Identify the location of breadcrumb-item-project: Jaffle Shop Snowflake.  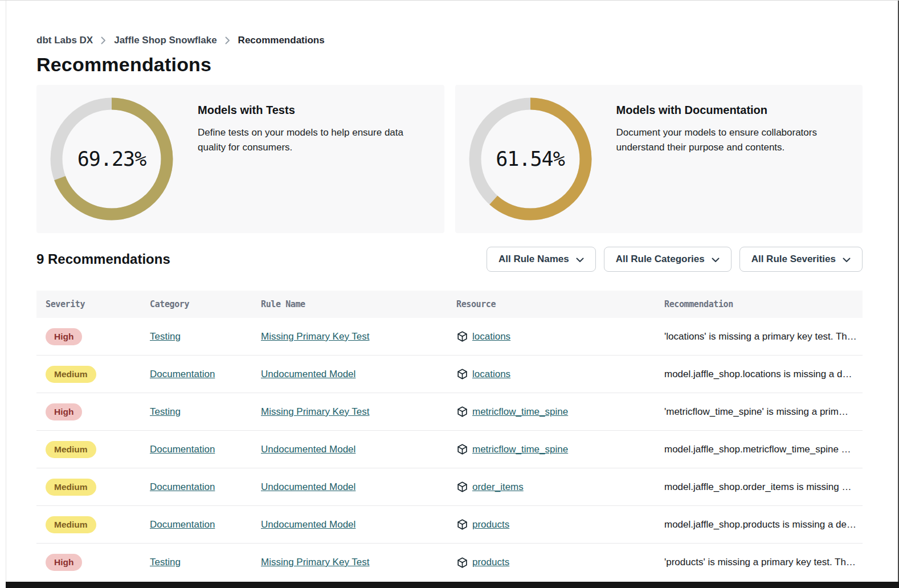
(165, 40).